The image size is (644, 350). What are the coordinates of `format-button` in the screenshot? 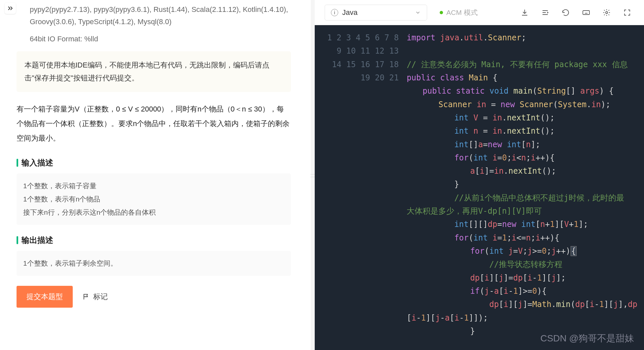 It's located at (545, 13).